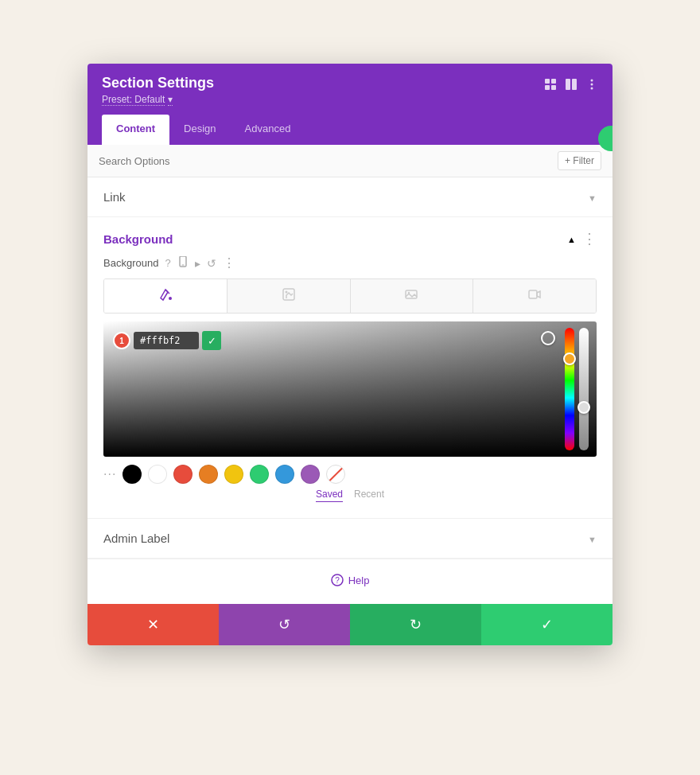 The width and height of the screenshot is (700, 775). What do you see at coordinates (229, 263) in the screenshot?
I see `background-options-icon: ⋮` at bounding box center [229, 263].